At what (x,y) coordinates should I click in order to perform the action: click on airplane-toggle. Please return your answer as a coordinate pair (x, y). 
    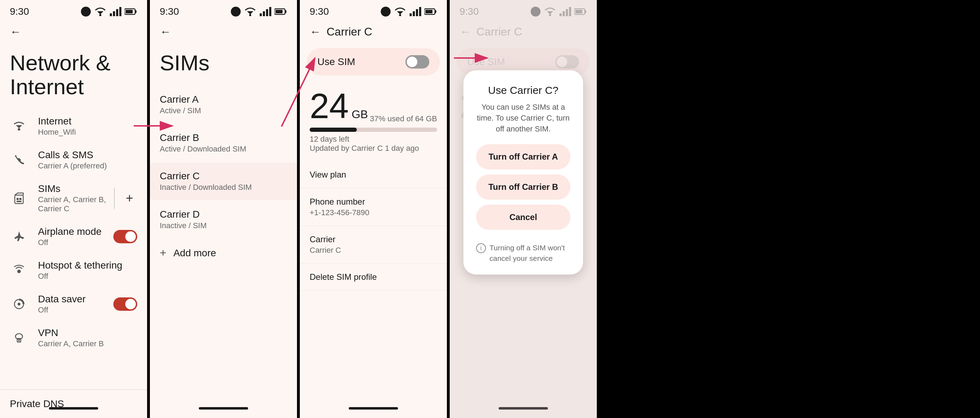
    Looking at the image, I should click on (126, 236).